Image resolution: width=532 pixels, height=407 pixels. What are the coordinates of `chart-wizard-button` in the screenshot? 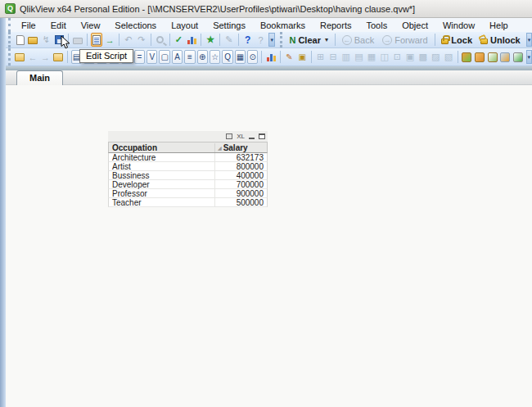 It's located at (271, 57).